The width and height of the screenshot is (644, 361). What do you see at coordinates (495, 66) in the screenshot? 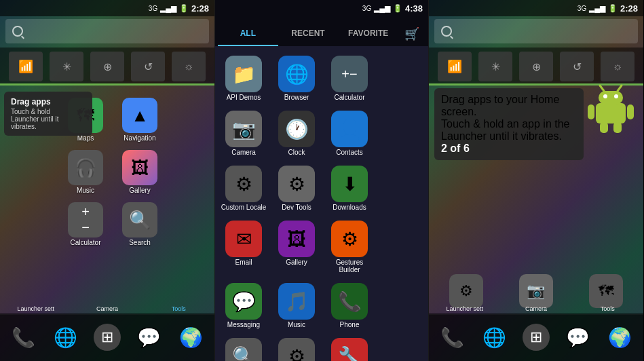
I see `right-qs-bt: ✳` at bounding box center [495, 66].